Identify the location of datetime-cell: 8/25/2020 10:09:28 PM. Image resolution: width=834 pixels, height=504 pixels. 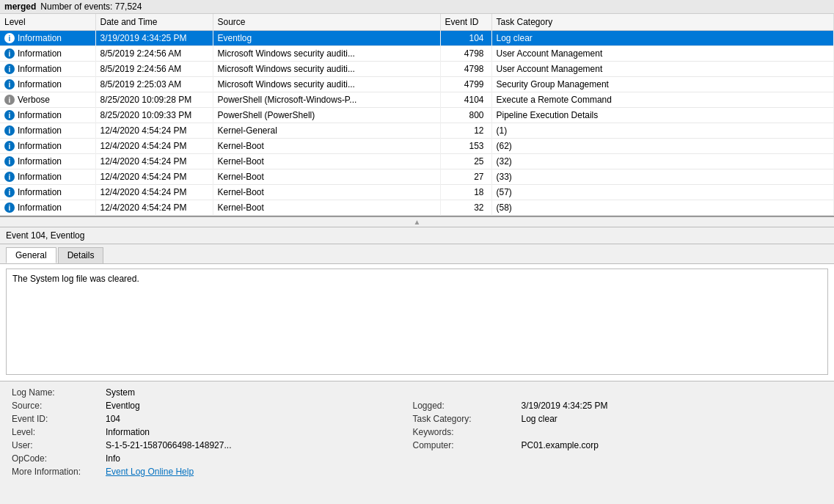
(154, 100).